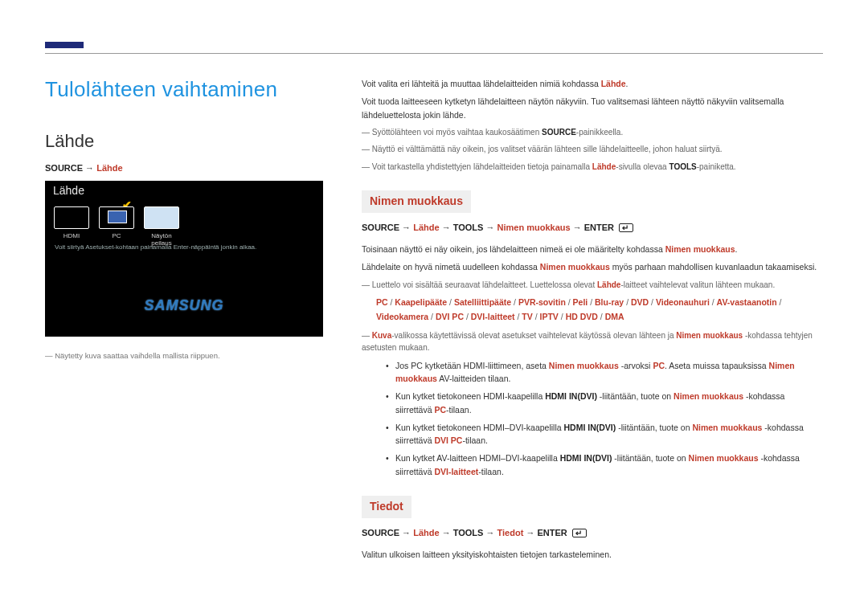  What do you see at coordinates (64, 168) in the screenshot?
I see `path-source: SOURCE` at bounding box center [64, 168].